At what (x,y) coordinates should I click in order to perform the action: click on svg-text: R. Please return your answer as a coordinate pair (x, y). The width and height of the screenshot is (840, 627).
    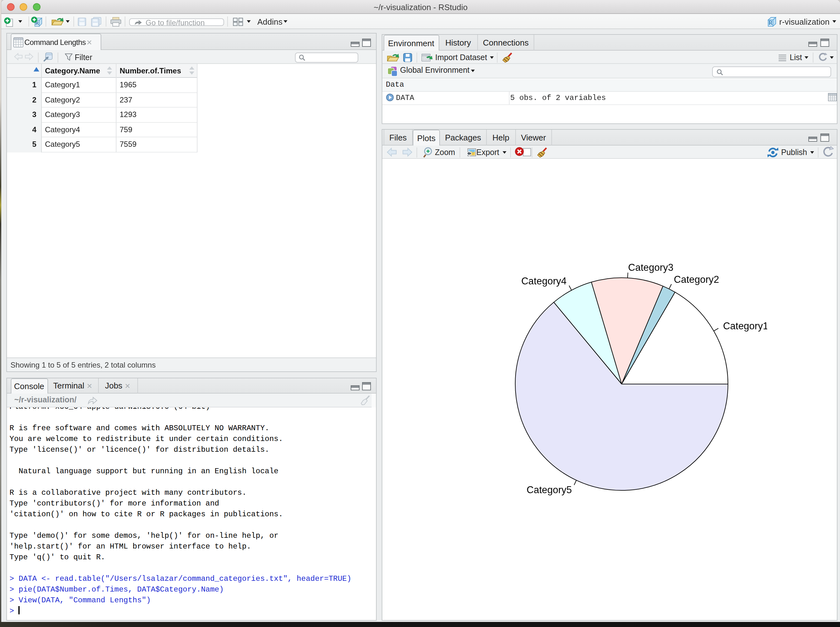
    Looking at the image, I should click on (770, 23).